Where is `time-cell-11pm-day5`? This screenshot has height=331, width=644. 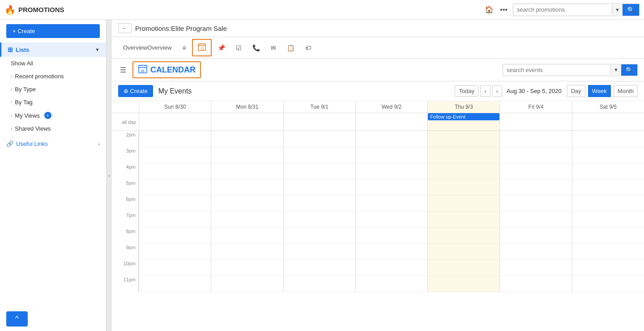
time-cell-11pm-day5 is located at coordinates (535, 284).